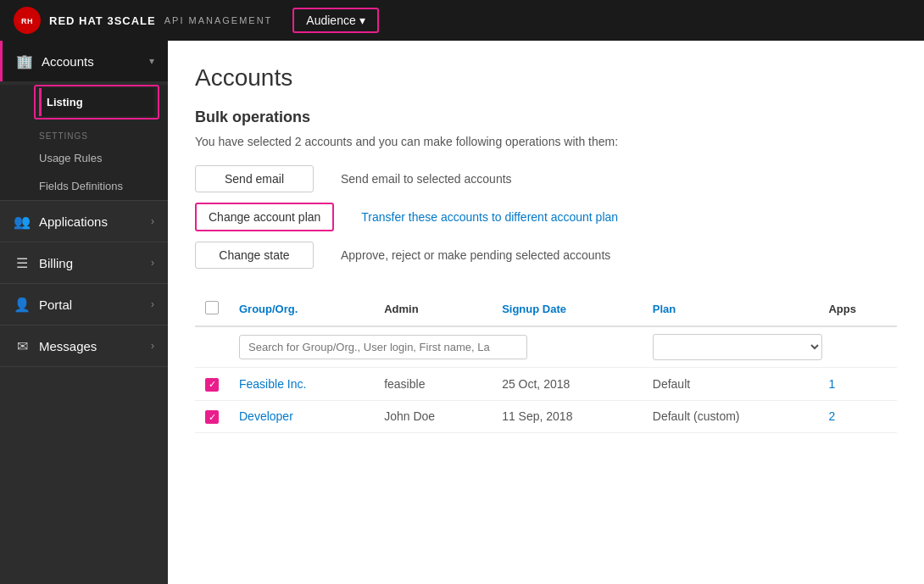 The width and height of the screenshot is (924, 584). I want to click on search-checkbox-cell, so click(212, 348).